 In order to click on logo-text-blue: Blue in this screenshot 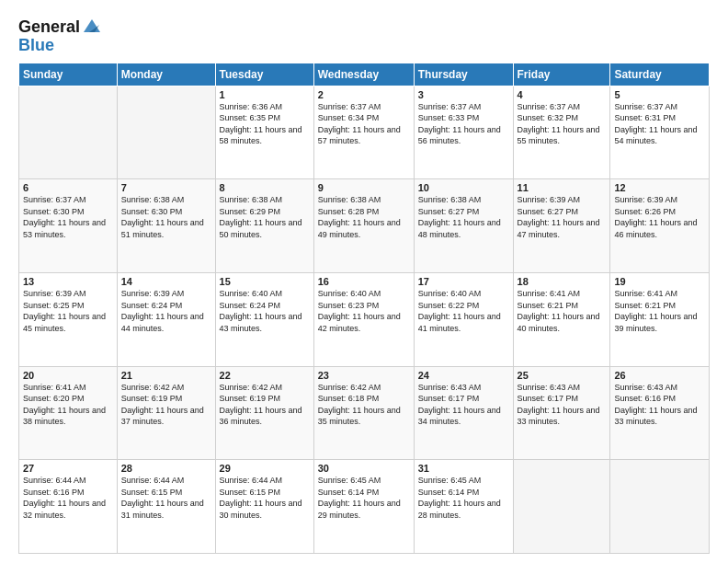, I will do `click(37, 45)`.